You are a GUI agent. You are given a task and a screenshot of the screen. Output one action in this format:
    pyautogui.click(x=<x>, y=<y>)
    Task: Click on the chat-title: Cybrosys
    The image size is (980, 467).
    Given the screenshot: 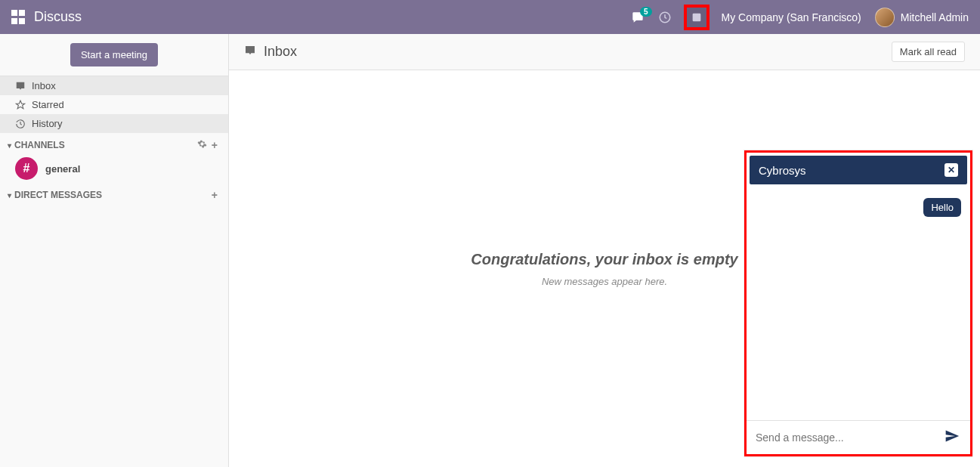 What is the action you would take?
    pyautogui.click(x=783, y=171)
    